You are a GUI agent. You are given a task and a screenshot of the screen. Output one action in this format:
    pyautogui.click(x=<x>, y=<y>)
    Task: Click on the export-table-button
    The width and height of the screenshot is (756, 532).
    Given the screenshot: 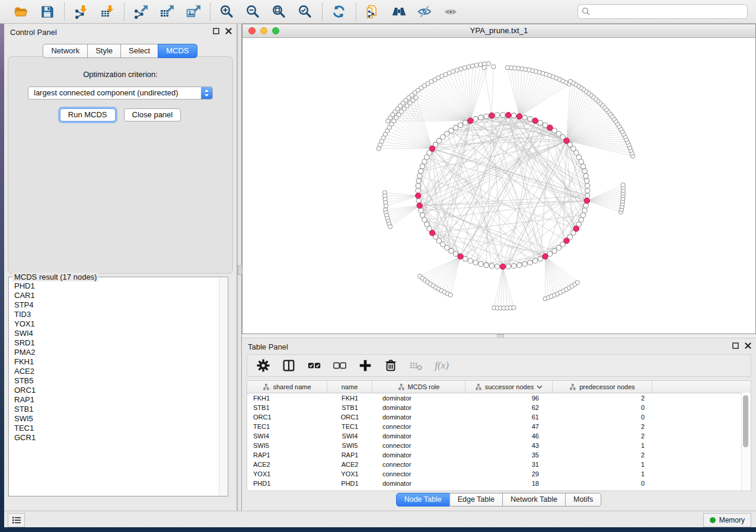 What is the action you would take?
    pyautogui.click(x=167, y=12)
    